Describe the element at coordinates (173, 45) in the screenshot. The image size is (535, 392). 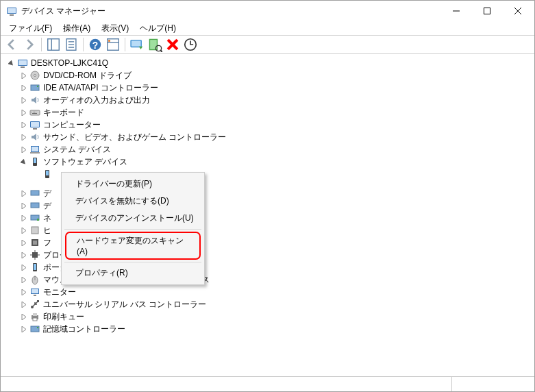
I see `uninstall-device-button` at that location.